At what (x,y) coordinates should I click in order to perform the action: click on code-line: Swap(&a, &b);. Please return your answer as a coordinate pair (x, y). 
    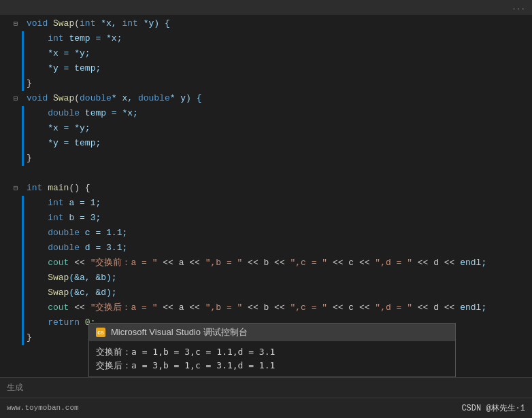
    Looking at the image, I should click on (271, 278).